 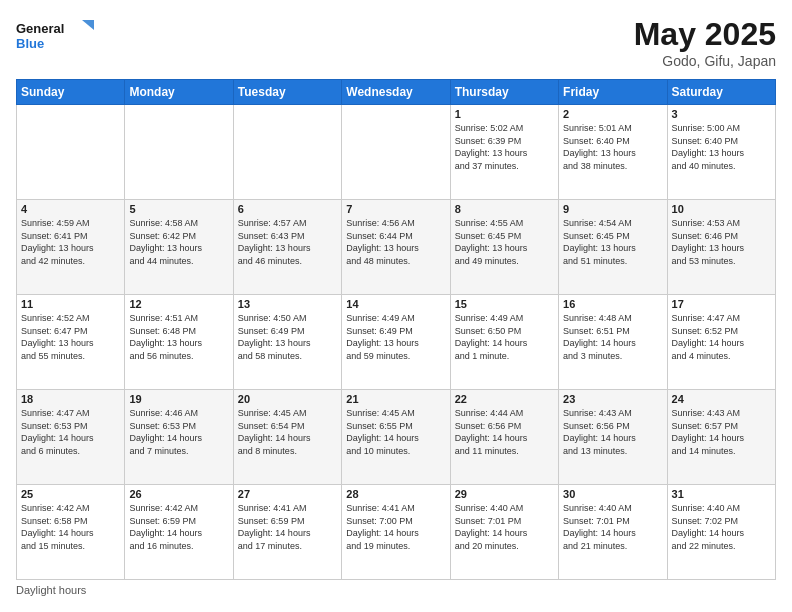 I want to click on day-number: 27, so click(x=288, y=494).